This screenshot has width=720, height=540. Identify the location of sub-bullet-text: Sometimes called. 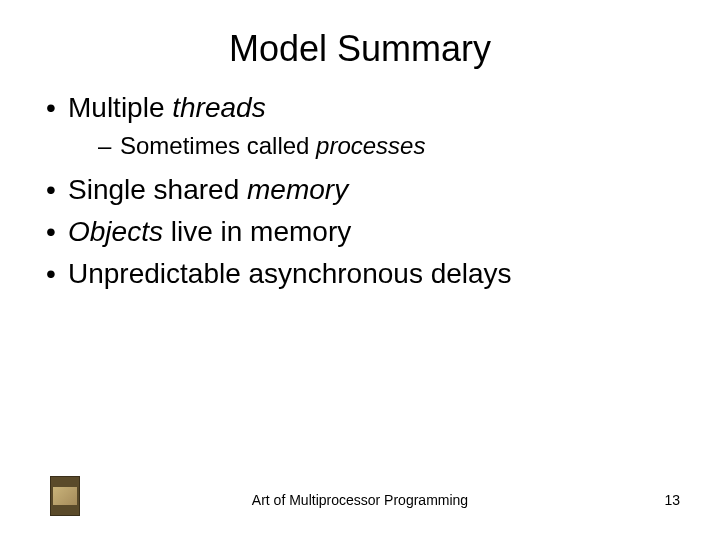
(218, 146).